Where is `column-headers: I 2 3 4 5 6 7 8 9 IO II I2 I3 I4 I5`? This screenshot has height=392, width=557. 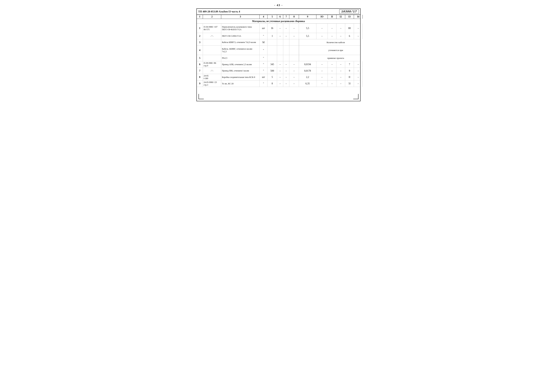 column-headers: I 2 3 4 5 6 7 8 9 IO II I2 I3 I4 I5 is located at coordinates (278, 17).